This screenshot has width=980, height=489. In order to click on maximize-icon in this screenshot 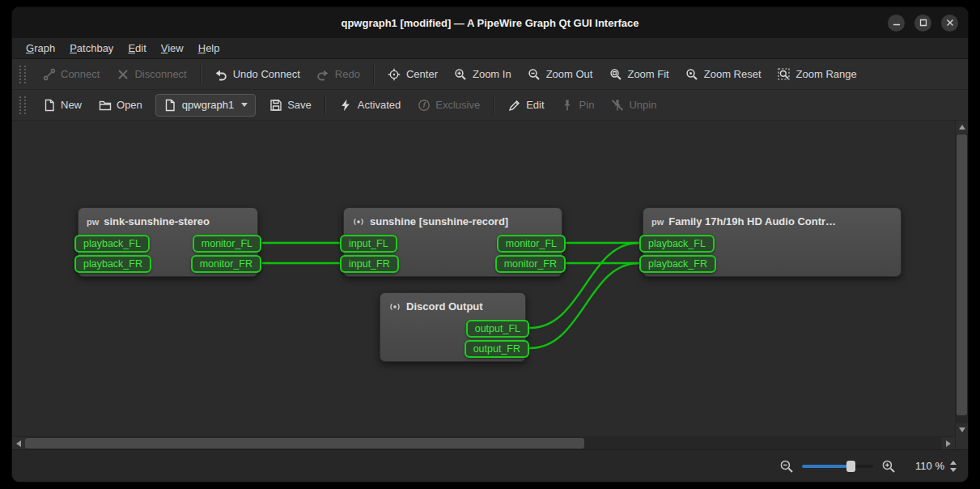, I will do `click(923, 23)`.